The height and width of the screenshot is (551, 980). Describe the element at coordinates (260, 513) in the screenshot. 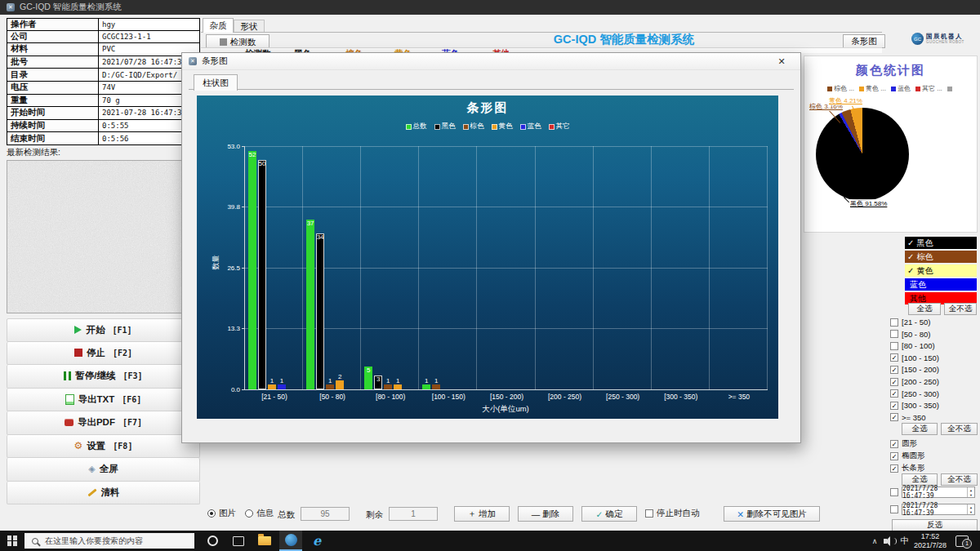

I see `radio-info-group: 信息` at that location.